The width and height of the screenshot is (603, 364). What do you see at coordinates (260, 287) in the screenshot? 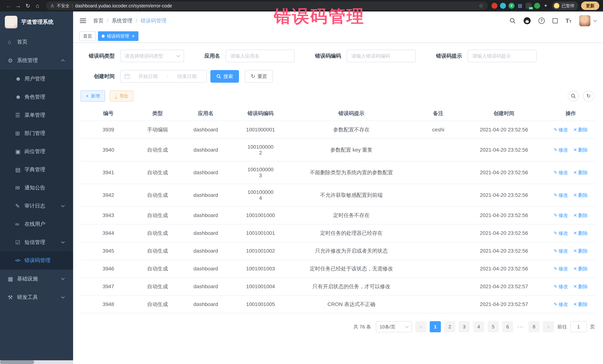
I see `cell-code: 1001001004` at bounding box center [260, 287].